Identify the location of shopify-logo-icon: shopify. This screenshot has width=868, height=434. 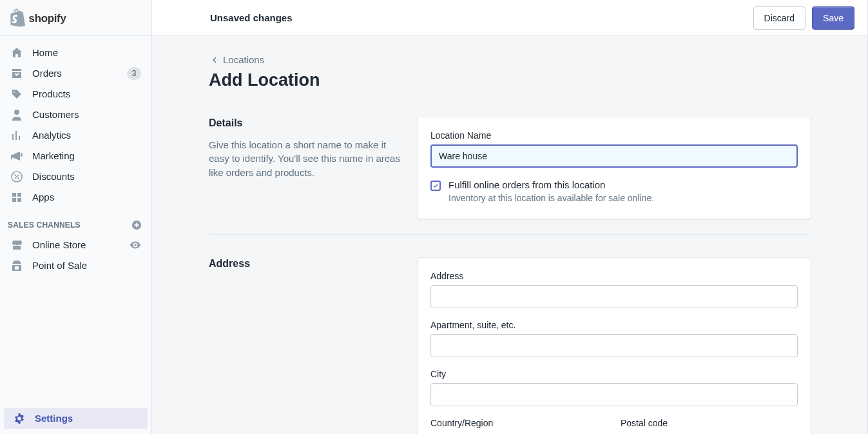
(44, 18).